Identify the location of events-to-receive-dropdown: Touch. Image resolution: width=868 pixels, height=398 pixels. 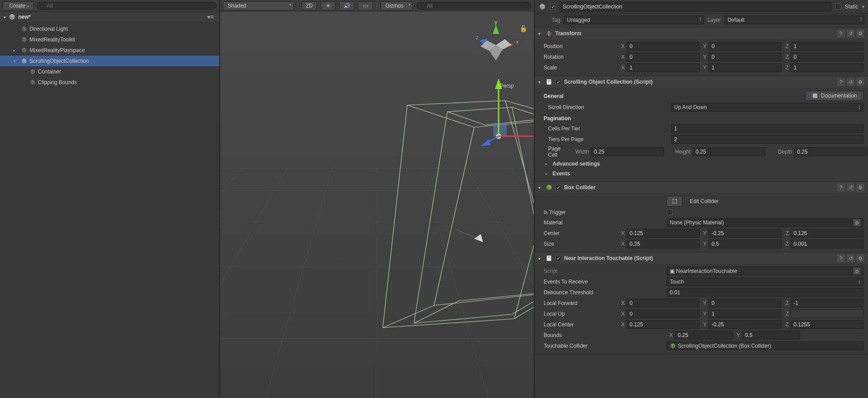
(765, 282).